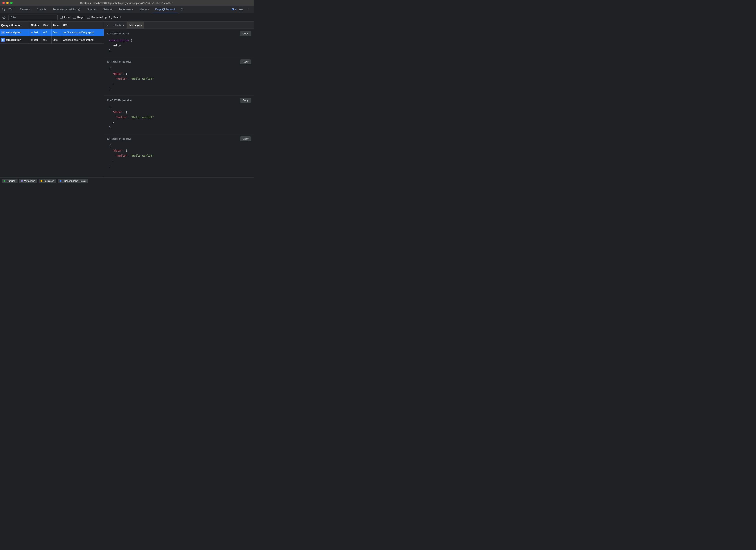  I want to click on tab-graphql-network: GraphQL Network, so click(165, 9).